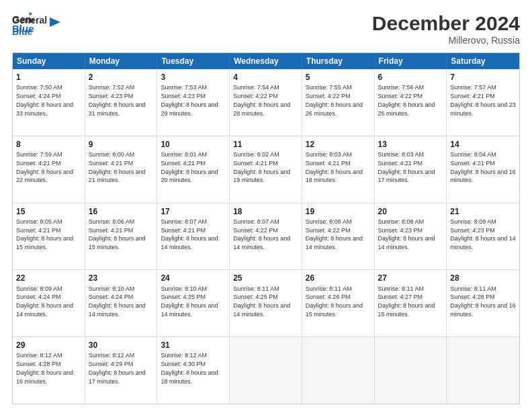  What do you see at coordinates (411, 212) in the screenshot?
I see `day-number: 20` at bounding box center [411, 212].